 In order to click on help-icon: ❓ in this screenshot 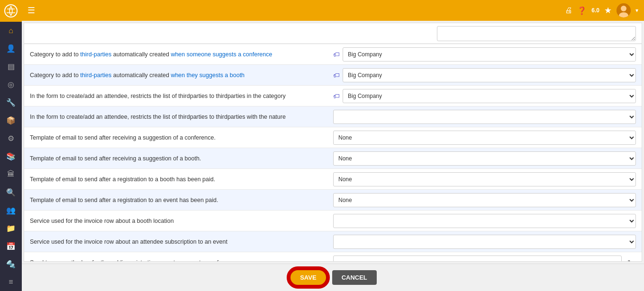, I will do `click(582, 10)`.